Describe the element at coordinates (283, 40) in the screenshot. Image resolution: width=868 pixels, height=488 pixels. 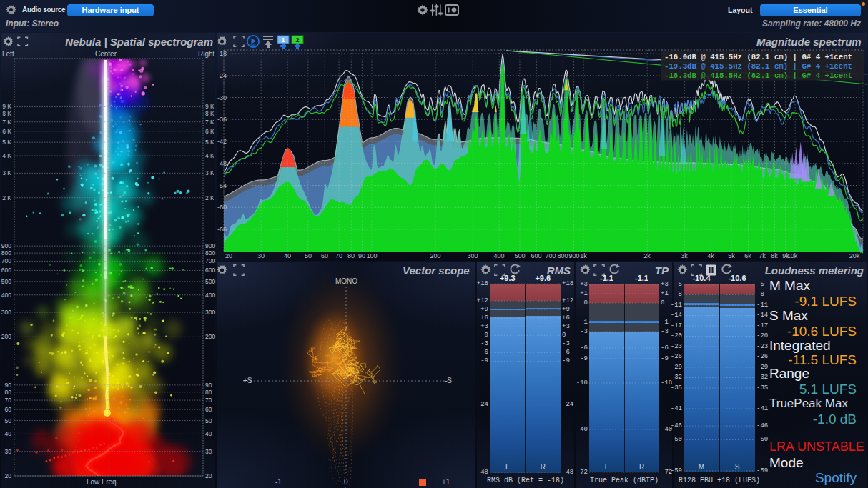
I see `svg-text: 1` at that location.